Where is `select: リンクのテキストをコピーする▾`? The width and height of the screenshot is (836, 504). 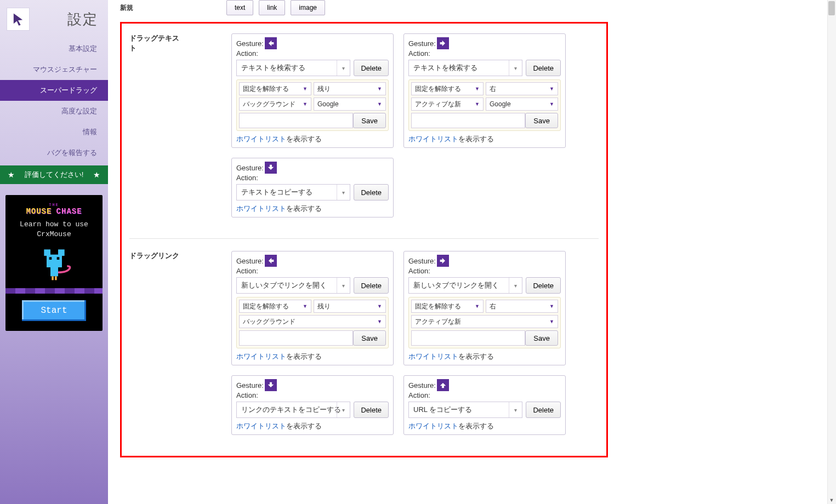 select: リンクのテキストをコピーする▾ is located at coordinates (293, 410).